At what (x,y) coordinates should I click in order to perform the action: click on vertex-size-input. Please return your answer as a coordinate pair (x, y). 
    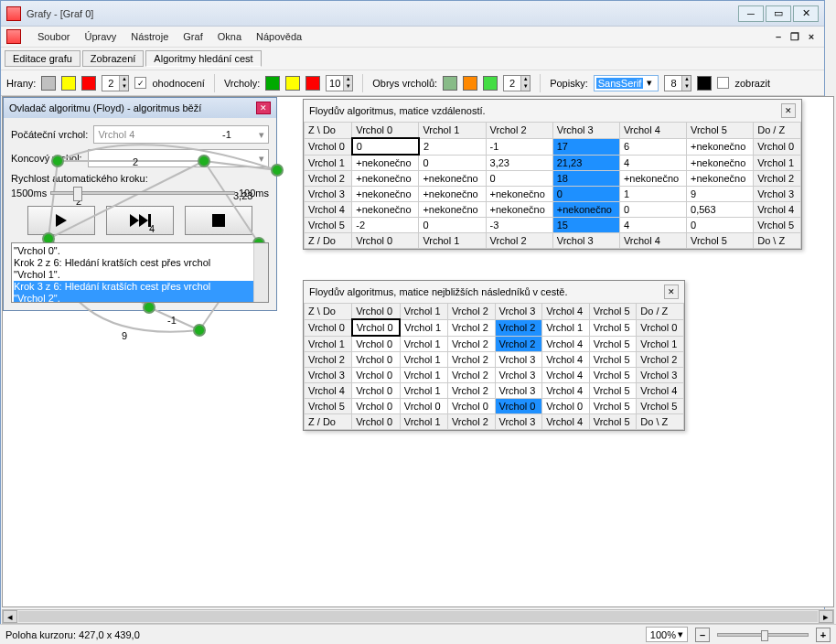
    Looking at the image, I should click on (335, 83).